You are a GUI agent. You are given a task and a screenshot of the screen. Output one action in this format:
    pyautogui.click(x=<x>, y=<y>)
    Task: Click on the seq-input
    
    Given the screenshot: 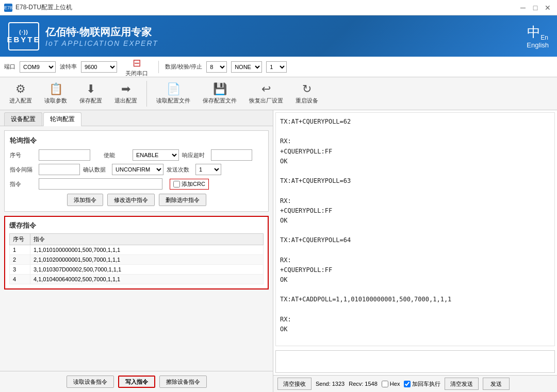 What is the action you would take?
    pyautogui.click(x=64, y=155)
    